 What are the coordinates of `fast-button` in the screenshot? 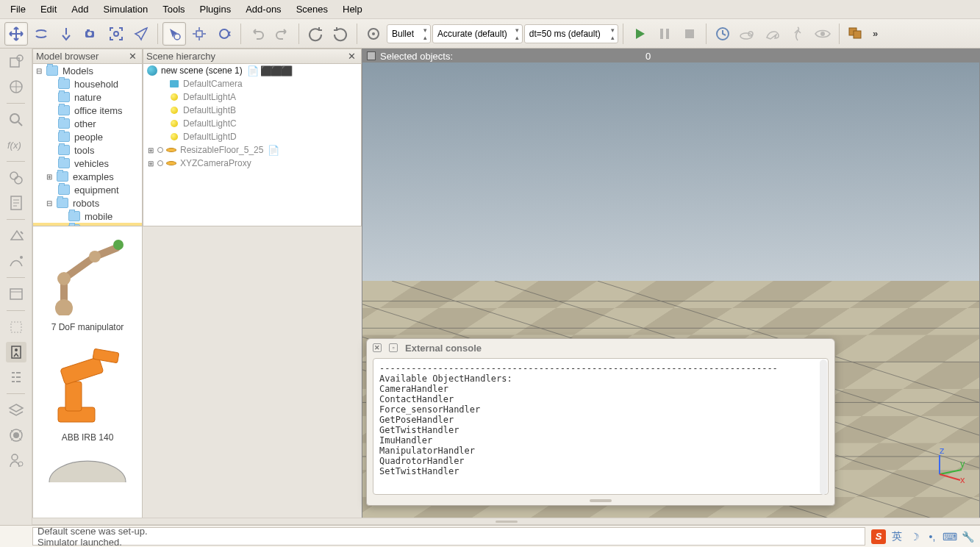 It's located at (773, 34).